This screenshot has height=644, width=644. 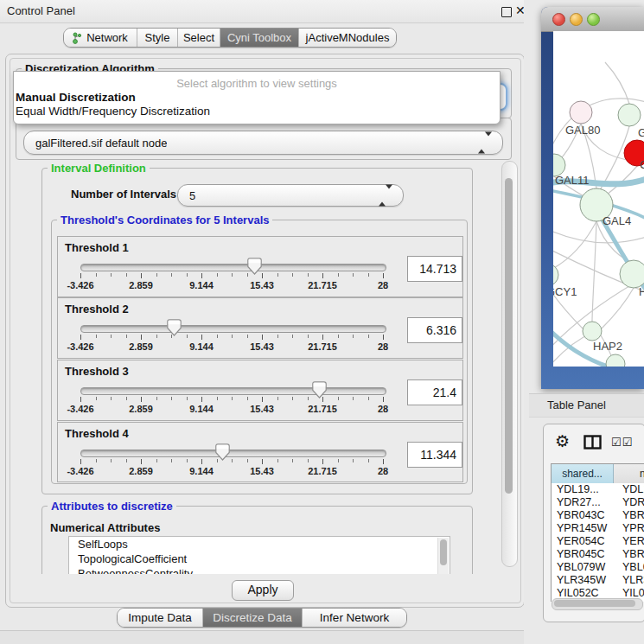 I want to click on number-of-intervals-spinner: 5, so click(x=290, y=195).